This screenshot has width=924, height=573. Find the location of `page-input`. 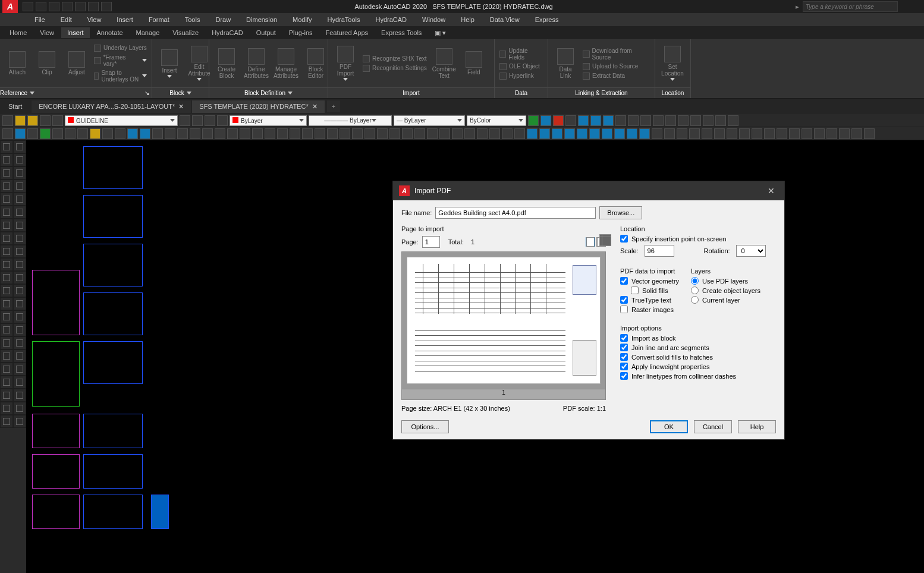

page-input is located at coordinates (431, 242).